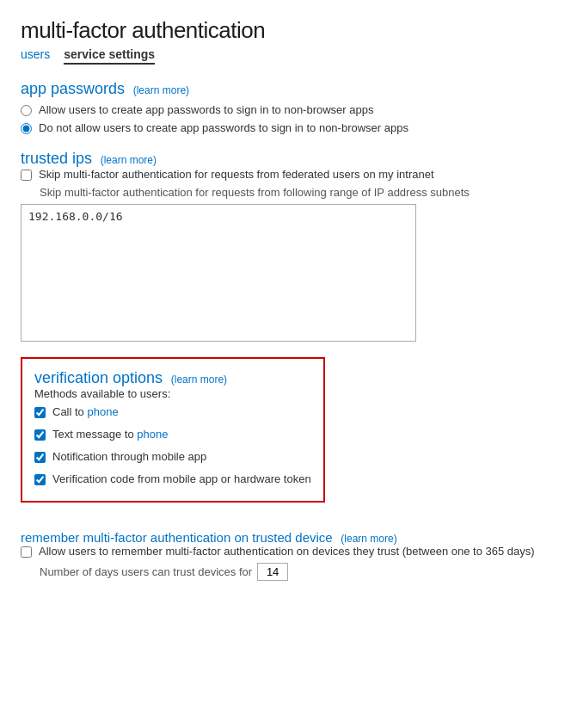  Describe the element at coordinates (26, 110) in the screenshot. I see `app-passwords-allow-radio` at that location.